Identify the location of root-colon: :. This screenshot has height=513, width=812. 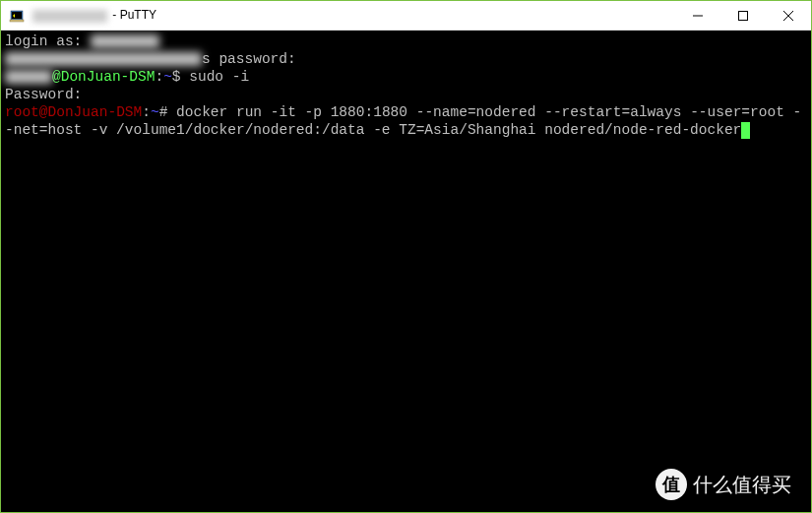
(146, 112).